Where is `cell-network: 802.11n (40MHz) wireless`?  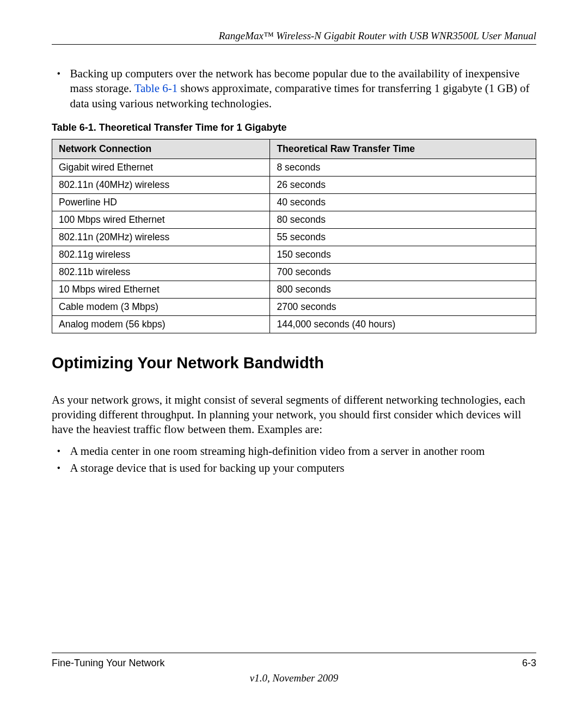 cell-network: 802.11n (40MHz) wireless is located at coordinates (161, 185).